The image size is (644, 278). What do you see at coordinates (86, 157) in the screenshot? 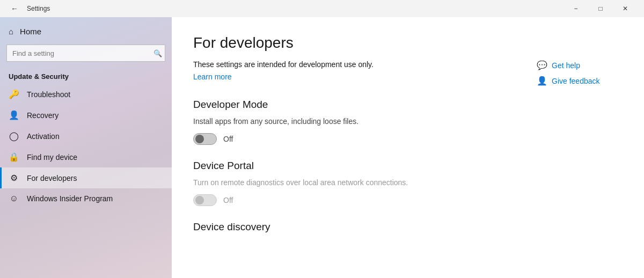
I see `sidebar-item-find-my-device: 🔒 Find my device` at bounding box center [86, 157].